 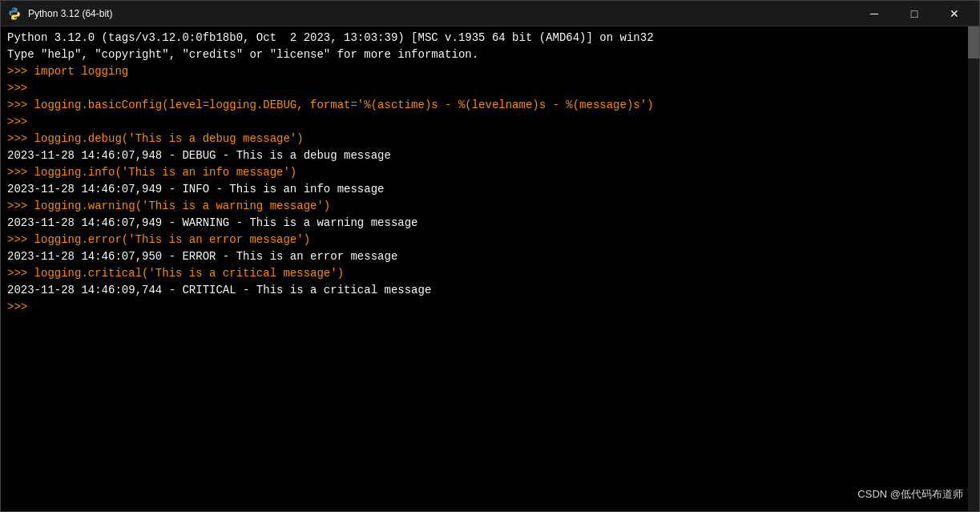 I want to click on terminal-line: >>> logging.debug('This is a debug messa…, so click(x=490, y=139).